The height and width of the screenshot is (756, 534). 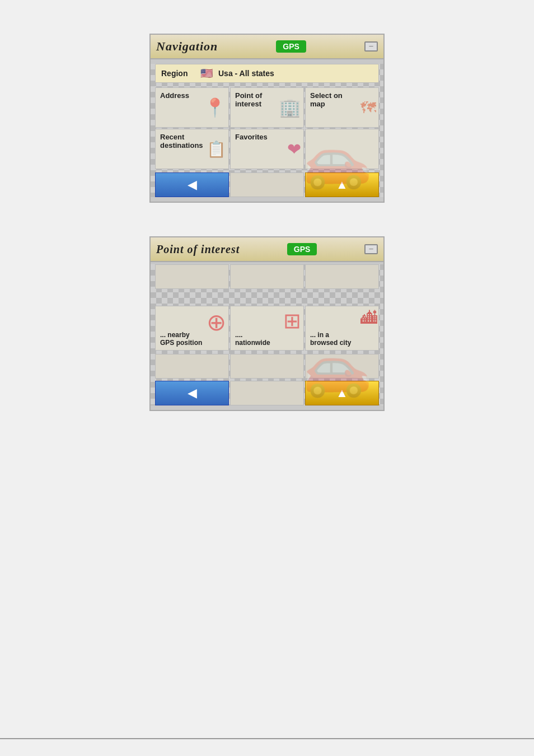 I want to click on nationwide-text: nationwide, so click(x=267, y=343).